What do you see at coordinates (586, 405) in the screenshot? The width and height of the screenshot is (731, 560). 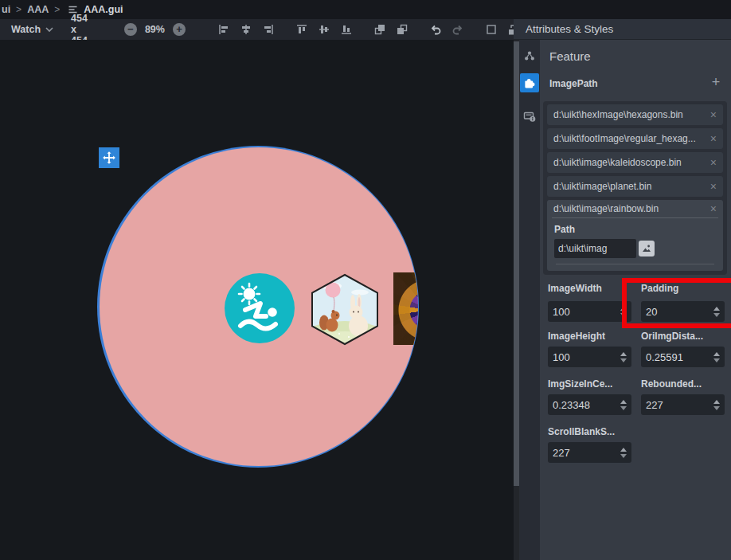 I see `field-value: 0.23348` at bounding box center [586, 405].